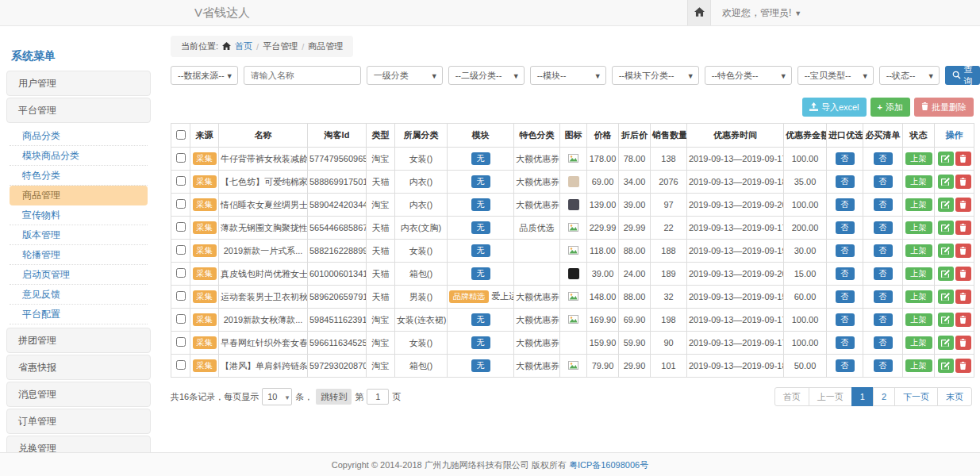 Image resolution: width=980 pixels, height=476 pixels. I want to click on sidebar-group: 拼团管理, so click(79, 340).